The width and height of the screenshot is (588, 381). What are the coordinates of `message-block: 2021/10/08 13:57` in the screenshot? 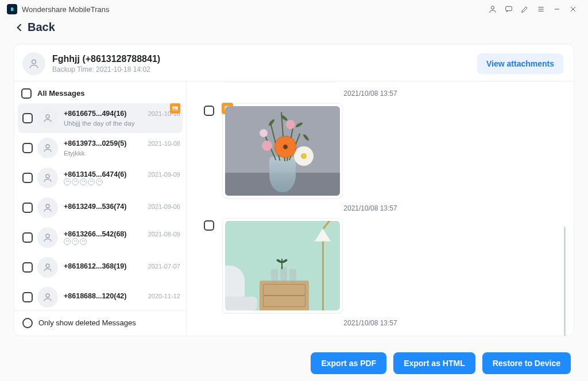 It's located at (382, 323).